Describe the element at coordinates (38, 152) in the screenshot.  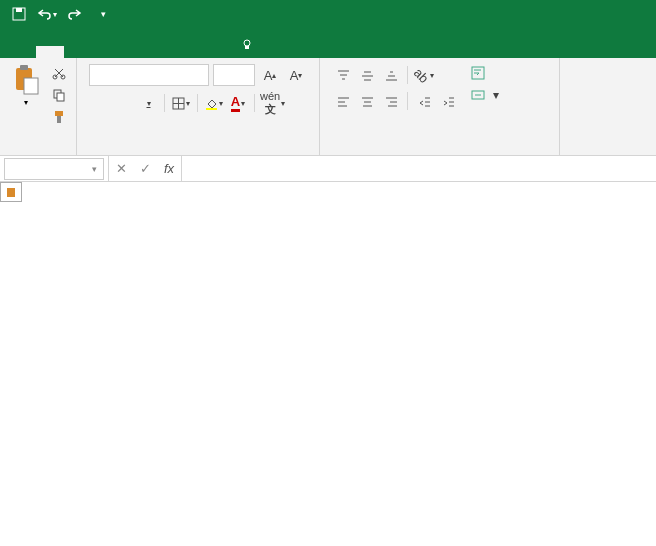
I see `clipboard-group-label` at that location.